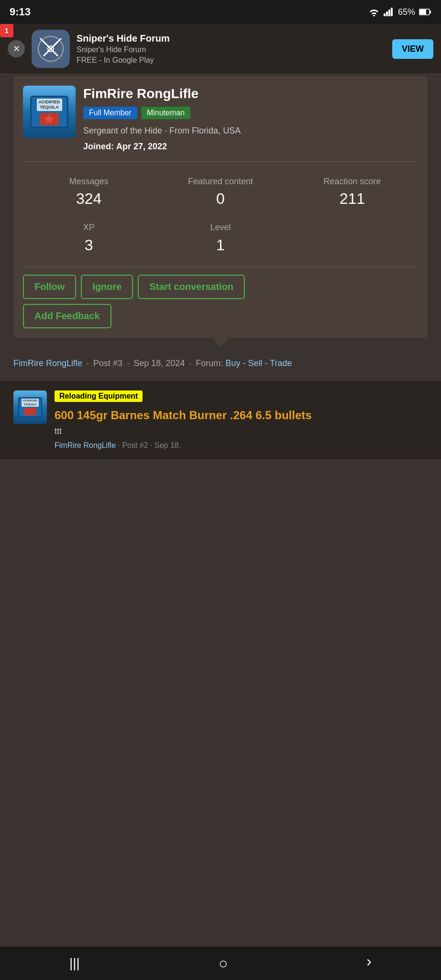 The height and width of the screenshot is (980, 441). What do you see at coordinates (258, 363) in the screenshot?
I see `post-ref-forum-name: Buy - Sell - Trade` at bounding box center [258, 363].